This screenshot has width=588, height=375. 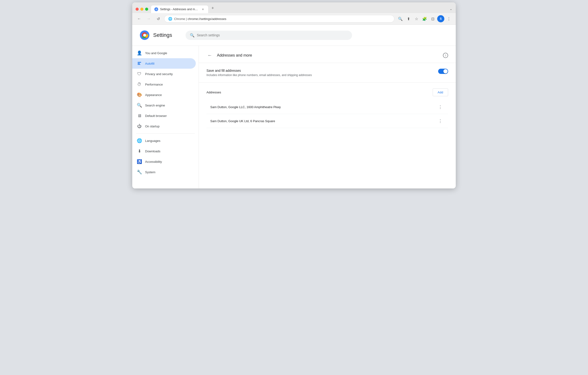 I want to click on tab-close-button: ×, so click(x=203, y=9).